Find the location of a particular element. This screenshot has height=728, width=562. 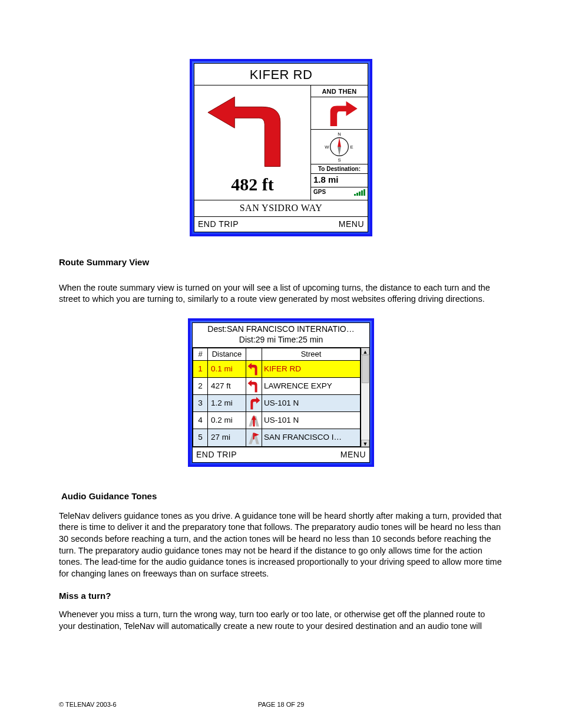

signal-bars-icon is located at coordinates (359, 192).